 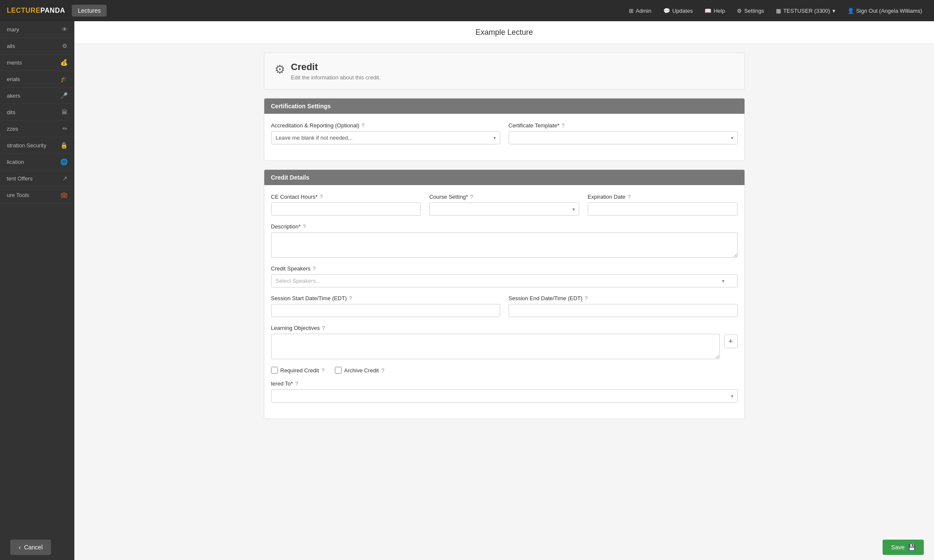 I want to click on certification-form-row: Accreditation & Reporting (Optional) ? L…, so click(x=504, y=133).